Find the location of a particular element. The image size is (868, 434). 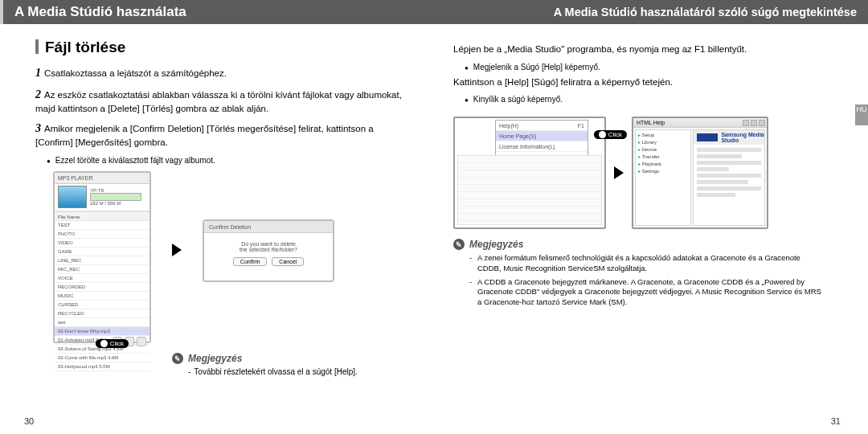

section-bar-icon is located at coordinates (37, 47).